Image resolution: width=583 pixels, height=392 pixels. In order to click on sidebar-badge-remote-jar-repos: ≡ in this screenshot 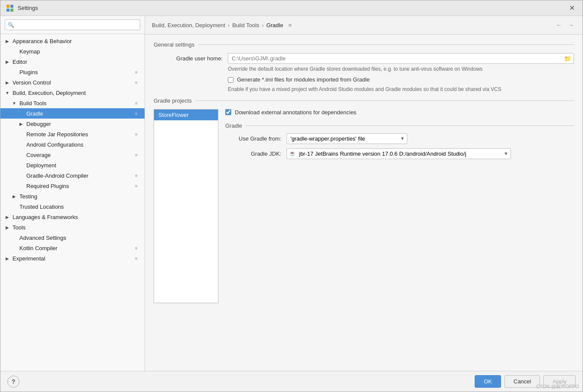, I will do `click(136, 134)`.